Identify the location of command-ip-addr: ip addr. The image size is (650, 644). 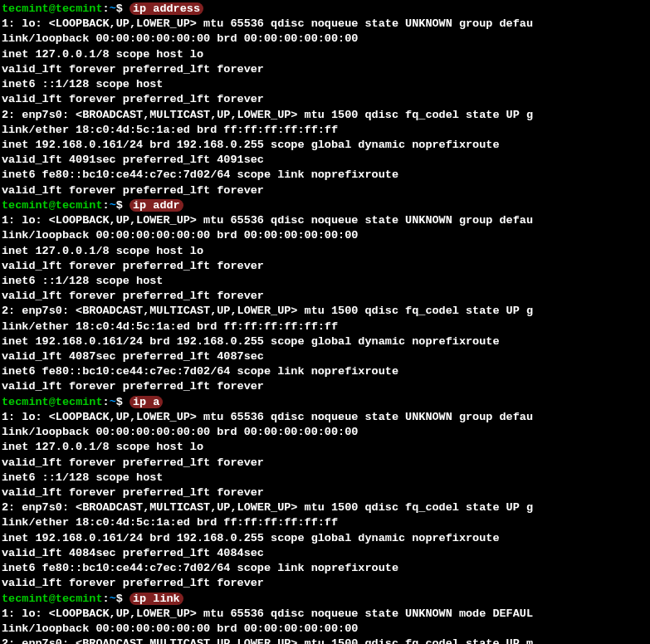
(156, 206).